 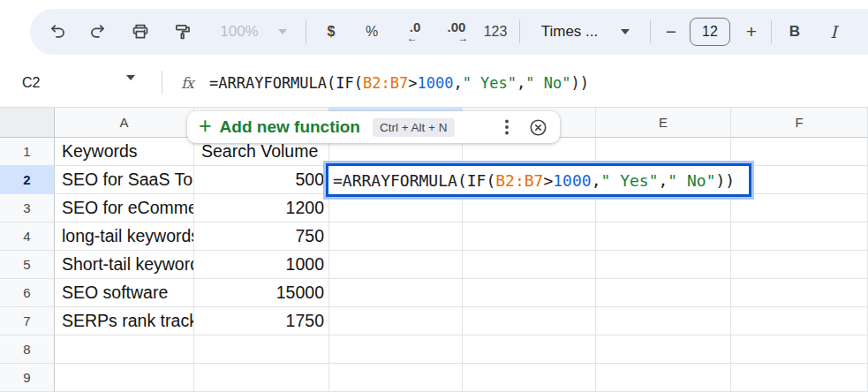 I want to click on cell-F5, so click(x=800, y=265).